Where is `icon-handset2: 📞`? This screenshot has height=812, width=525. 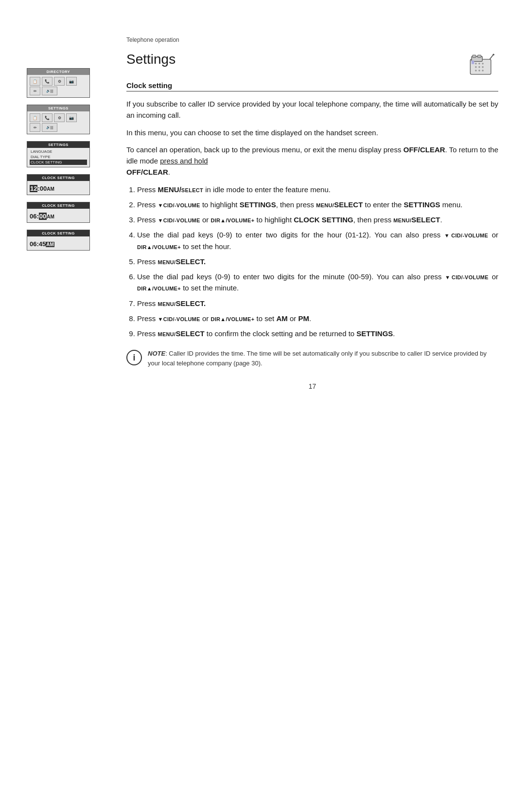 icon-handset2: 📞 is located at coordinates (47, 118).